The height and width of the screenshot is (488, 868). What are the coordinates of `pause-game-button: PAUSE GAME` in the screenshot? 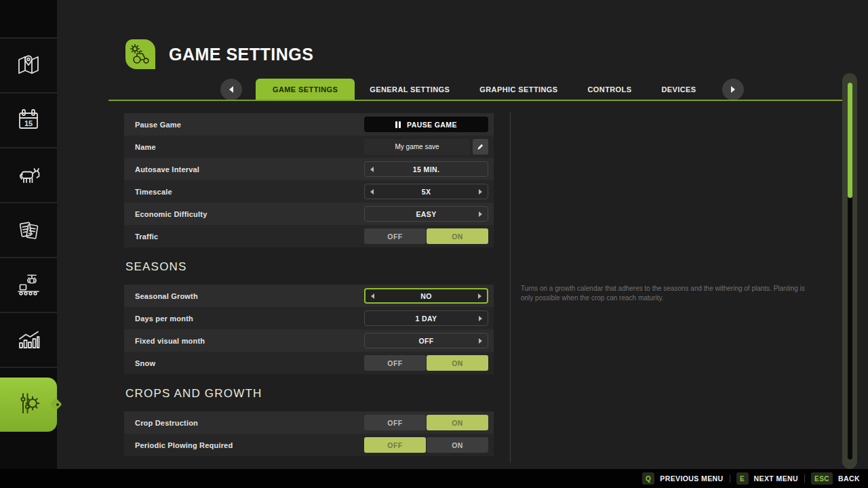 It's located at (426, 125).